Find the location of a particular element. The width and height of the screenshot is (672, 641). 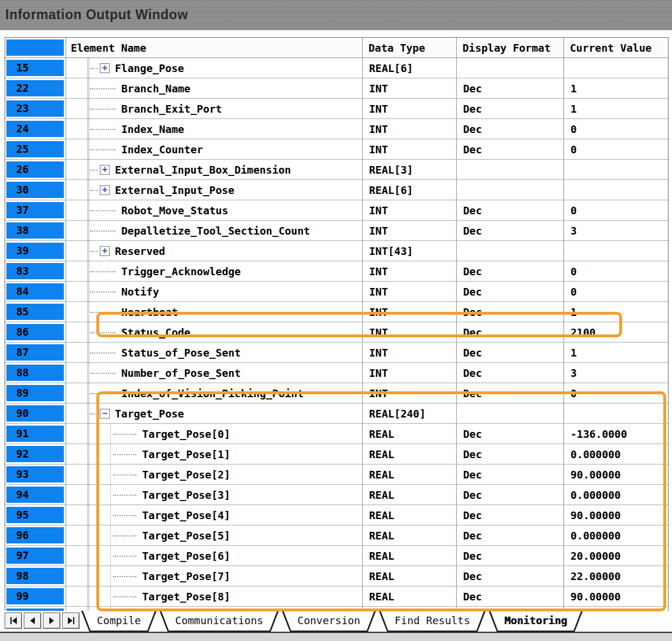

nav-first-button is located at coordinates (13, 621).